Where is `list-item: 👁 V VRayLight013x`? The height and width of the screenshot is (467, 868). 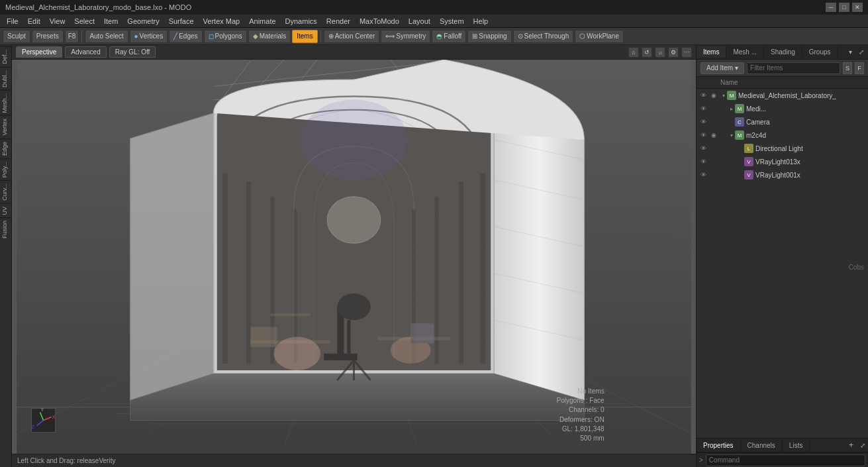 list-item: 👁 V VRayLight013x is located at coordinates (783, 162).